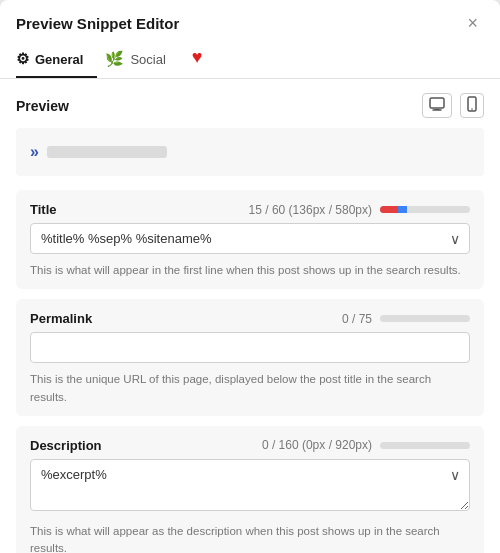 This screenshot has height=553, width=500. What do you see at coordinates (437, 106) in the screenshot?
I see `desktop-preview-button` at bounding box center [437, 106].